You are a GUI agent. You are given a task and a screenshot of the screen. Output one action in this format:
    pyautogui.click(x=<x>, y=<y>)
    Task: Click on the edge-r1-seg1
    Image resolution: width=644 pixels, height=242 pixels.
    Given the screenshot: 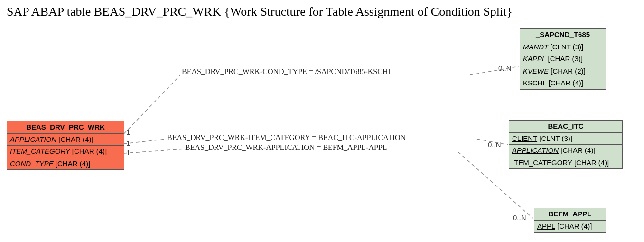 What is the action you would take?
    pyautogui.click(x=152, y=104)
    